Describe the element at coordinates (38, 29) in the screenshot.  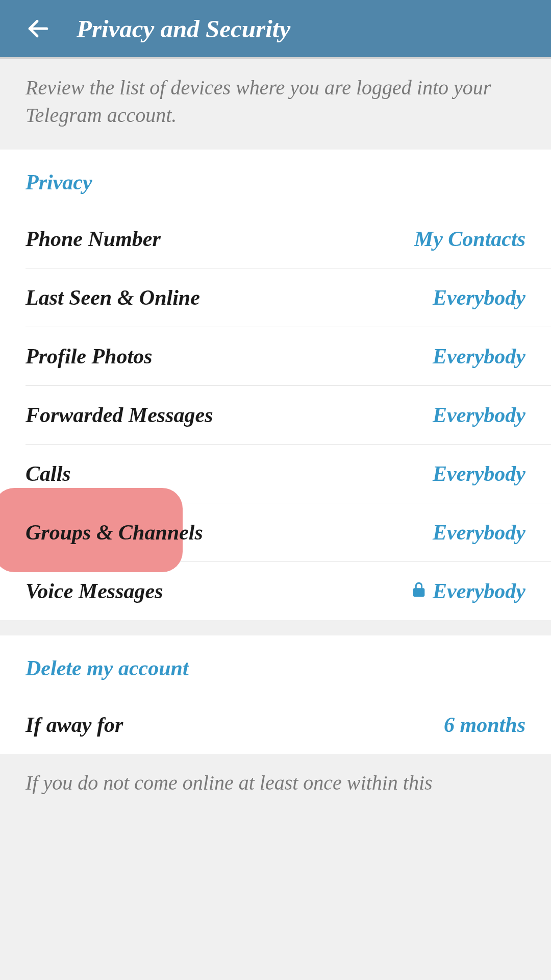
I see `back-button` at that location.